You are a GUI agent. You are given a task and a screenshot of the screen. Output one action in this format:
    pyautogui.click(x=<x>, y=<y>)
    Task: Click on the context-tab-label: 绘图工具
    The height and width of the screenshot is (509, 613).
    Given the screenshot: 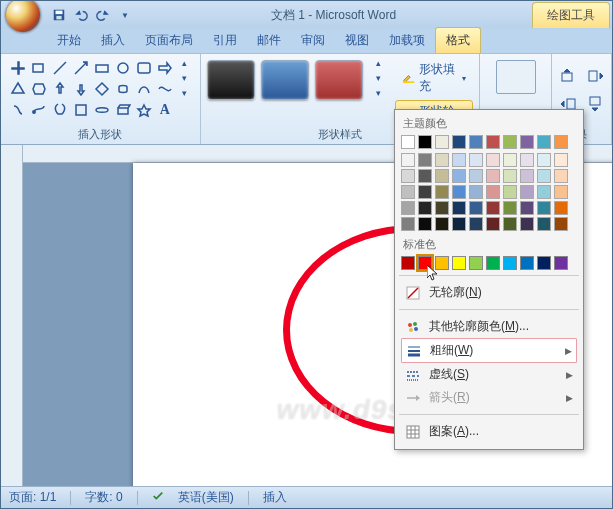 What is the action you would take?
    pyautogui.click(x=571, y=15)
    